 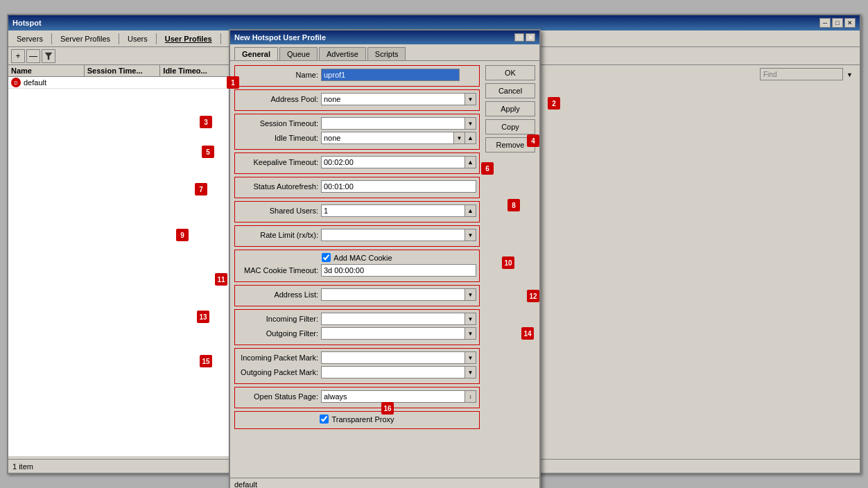 I want to click on add-mac-cookie-checkbox, so click(x=326, y=258).